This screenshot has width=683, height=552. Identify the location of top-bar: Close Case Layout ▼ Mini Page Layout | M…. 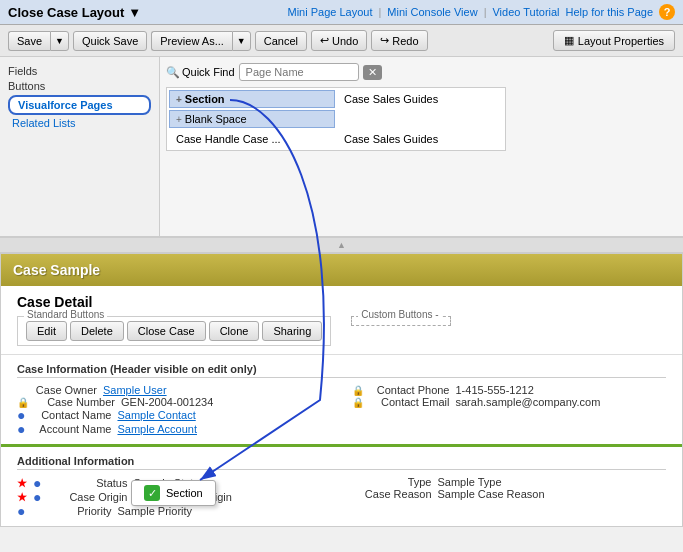
(342, 12).